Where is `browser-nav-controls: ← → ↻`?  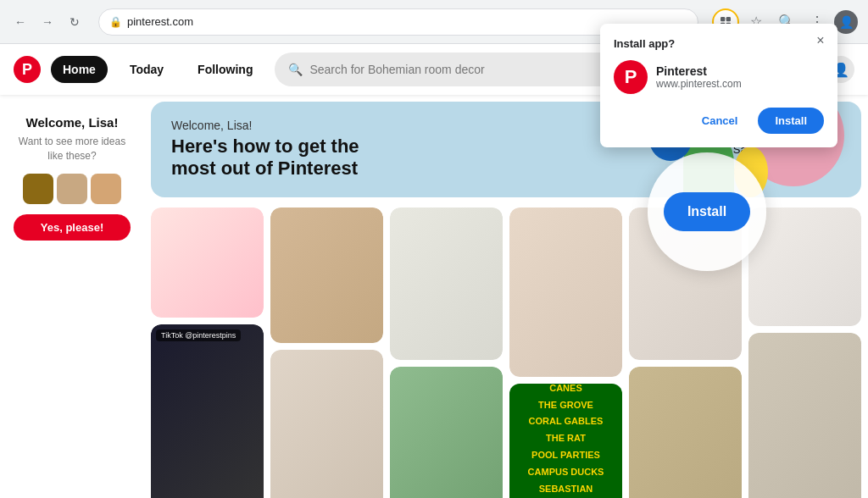
browser-nav-controls: ← → ↻ is located at coordinates (47, 22).